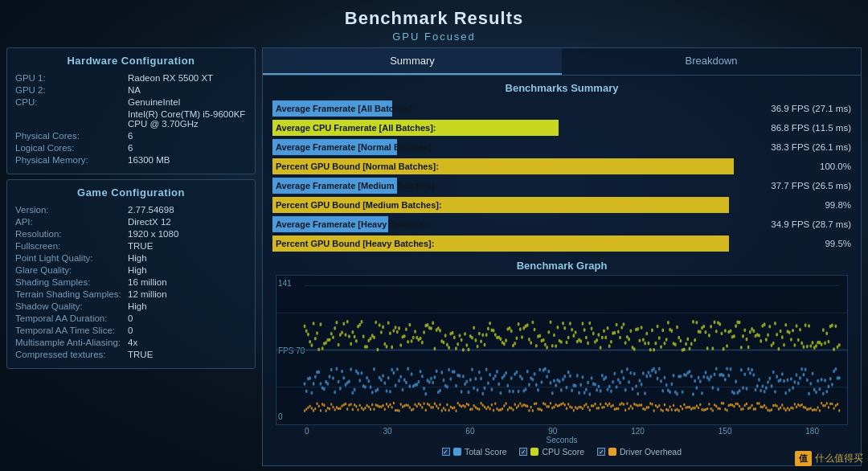 Image resolution: width=868 pixels, height=471 pixels. Describe the element at coordinates (134, 90) in the screenshot. I see `hw-gpu2-value: NA` at that location.